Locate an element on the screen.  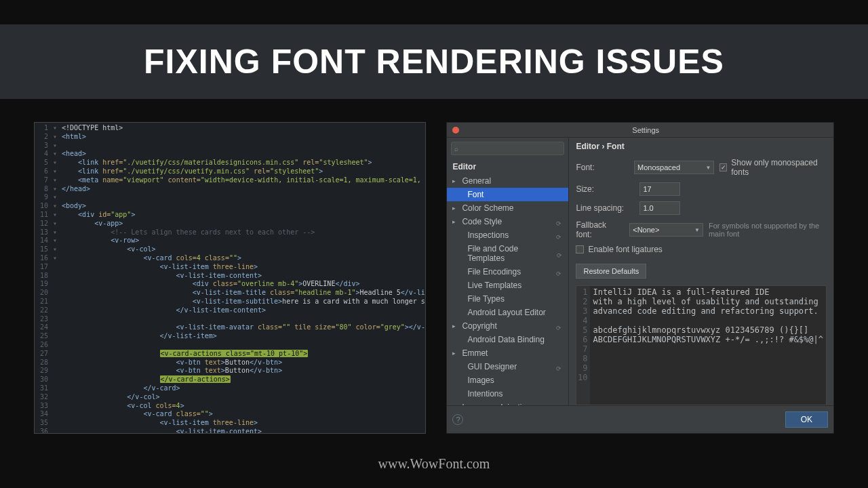
sidebar-item-android-layout-editor: Android Layout Editor is located at coordinates (507, 312).